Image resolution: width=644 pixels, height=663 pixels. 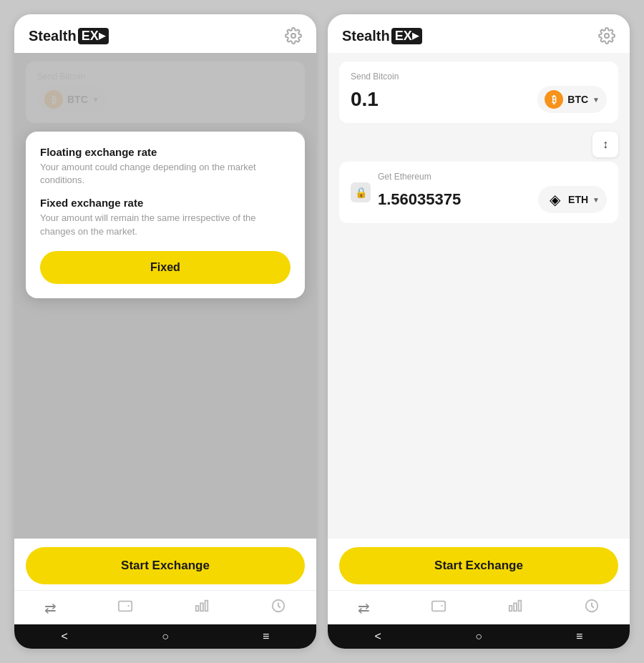 What do you see at coordinates (165, 152) in the screenshot?
I see `floating-rate-title: Floating exchange rate` at bounding box center [165, 152].